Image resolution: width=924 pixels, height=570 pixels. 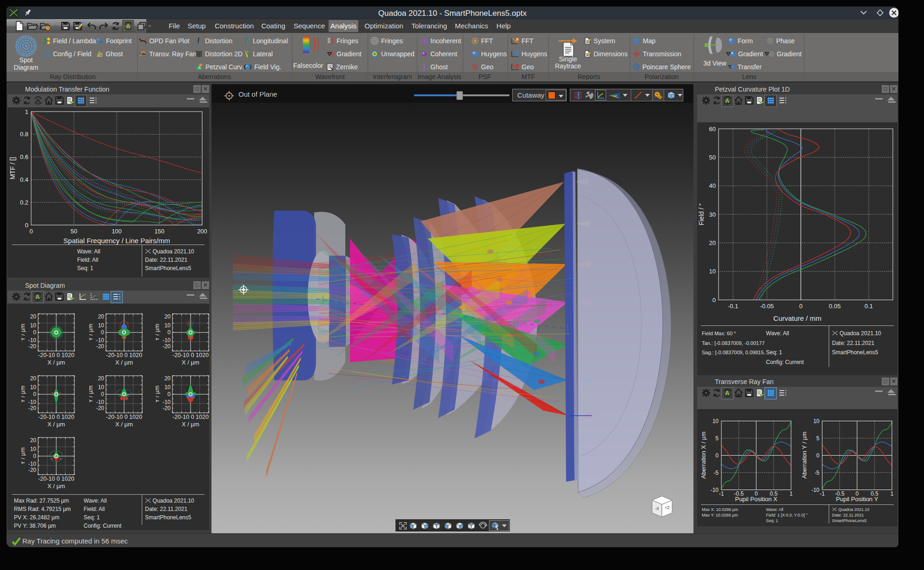 I want to click on svg-text: -0.05, so click(x=767, y=306).